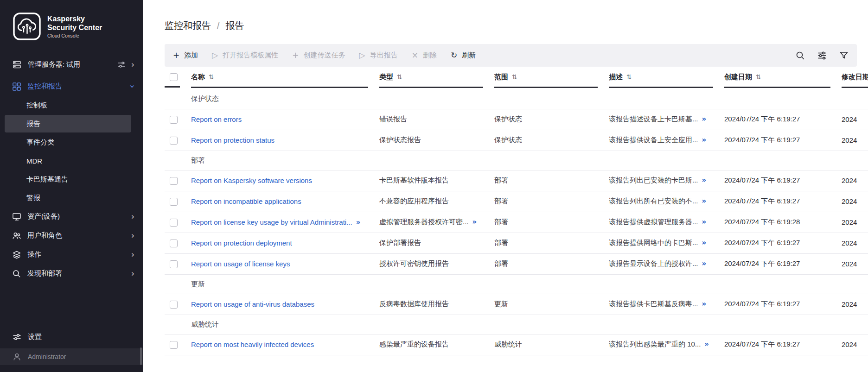  Describe the element at coordinates (822, 56) in the screenshot. I see `column-settings-icon` at that location.